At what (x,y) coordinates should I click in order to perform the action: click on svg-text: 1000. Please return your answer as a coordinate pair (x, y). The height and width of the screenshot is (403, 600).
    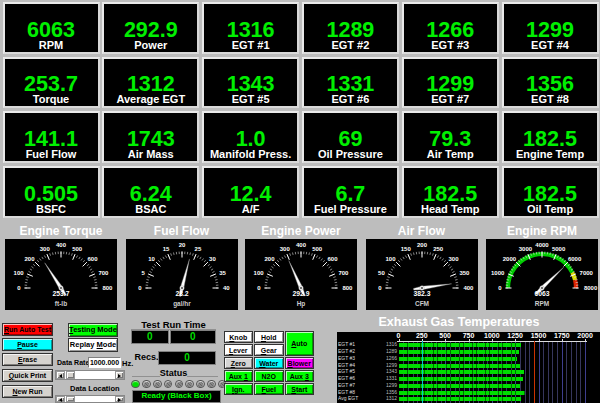
    Looking at the image, I should click on (498, 273).